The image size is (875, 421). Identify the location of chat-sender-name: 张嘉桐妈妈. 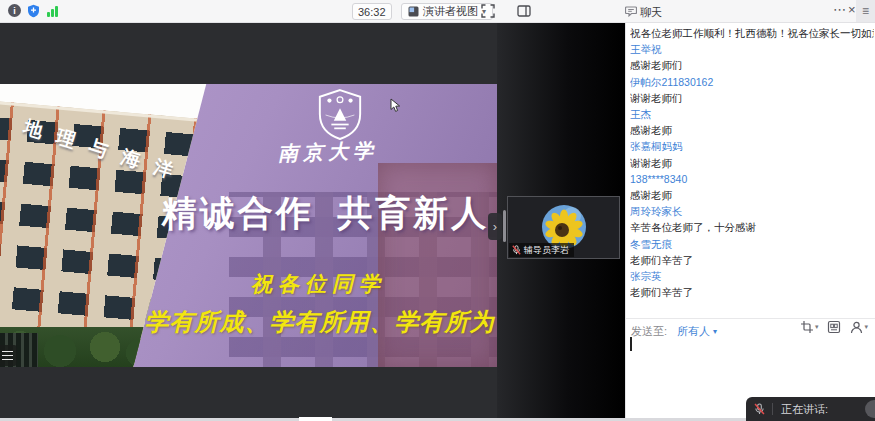
(752, 146).